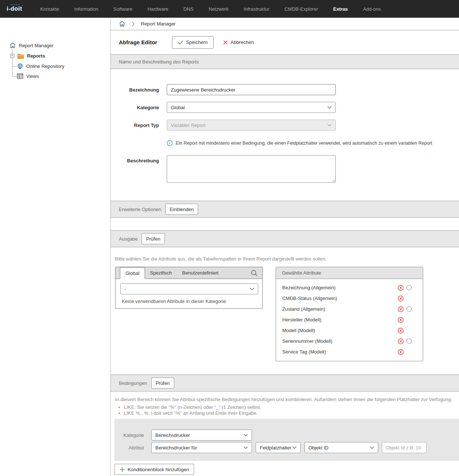 Image resolution: width=459 pixels, height=476 pixels. What do you see at coordinates (154, 469) in the screenshot?
I see `add-condition-block-button: Konditionenblock hinzufügen` at bounding box center [154, 469].